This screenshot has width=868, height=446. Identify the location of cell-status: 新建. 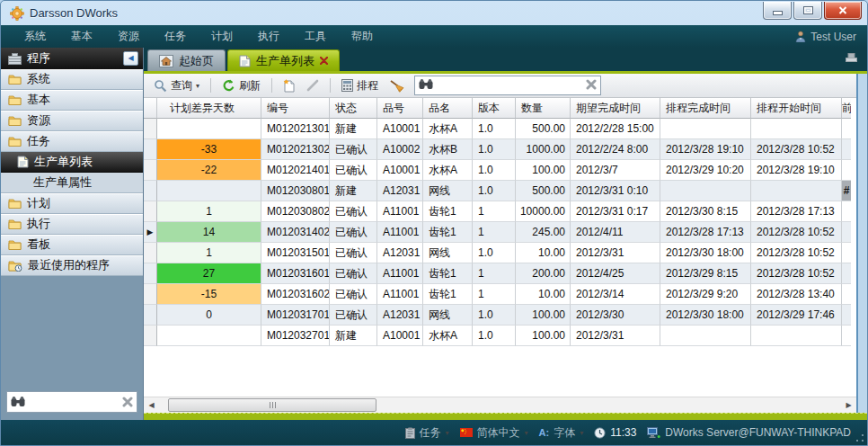
(354, 191).